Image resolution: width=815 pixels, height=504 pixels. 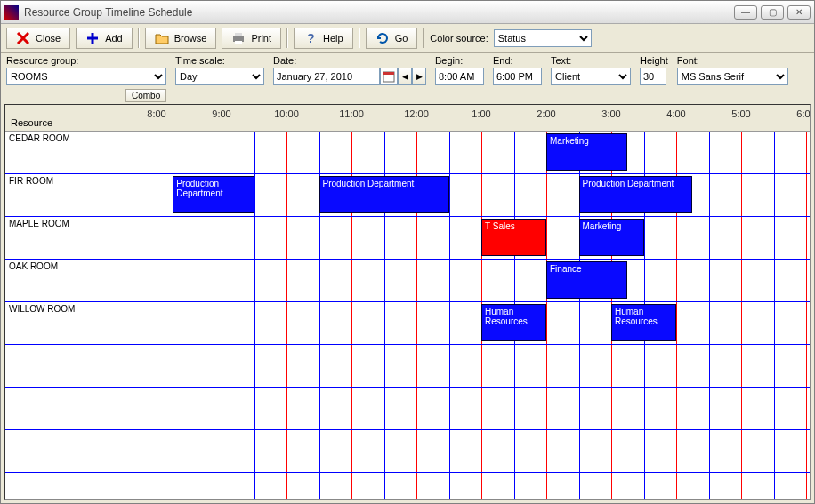 What do you see at coordinates (251, 38) in the screenshot?
I see `print-button: Print` at bounding box center [251, 38].